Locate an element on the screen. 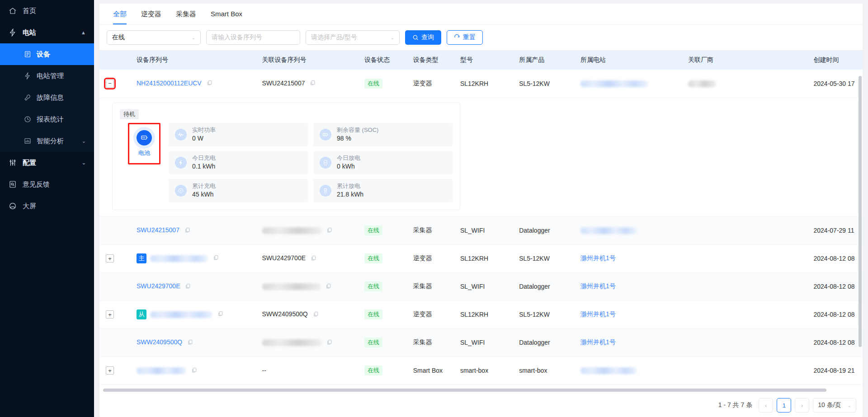  row-status-cell: 在线 is located at coordinates (382, 286).